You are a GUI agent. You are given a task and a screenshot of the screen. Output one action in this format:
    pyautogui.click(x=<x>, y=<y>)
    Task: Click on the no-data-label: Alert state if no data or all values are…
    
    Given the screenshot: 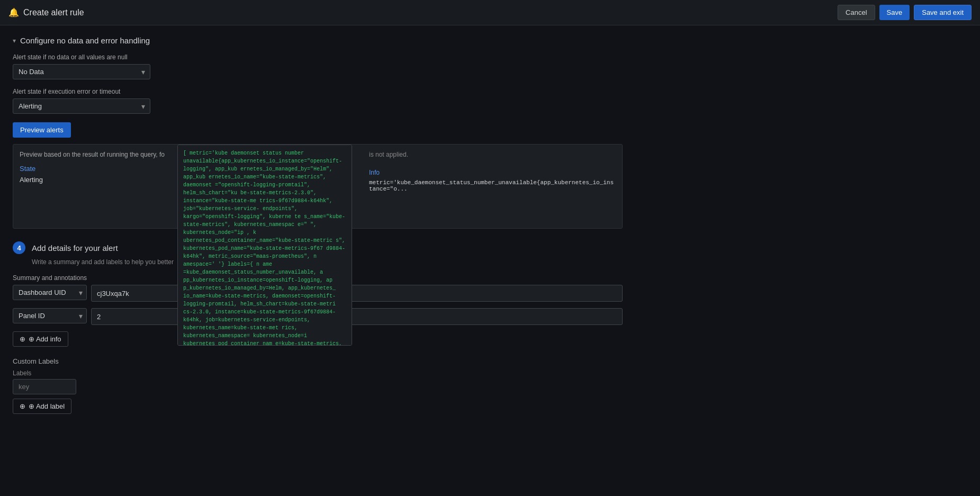 What is the action you would take?
    pyautogui.click(x=318, y=57)
    